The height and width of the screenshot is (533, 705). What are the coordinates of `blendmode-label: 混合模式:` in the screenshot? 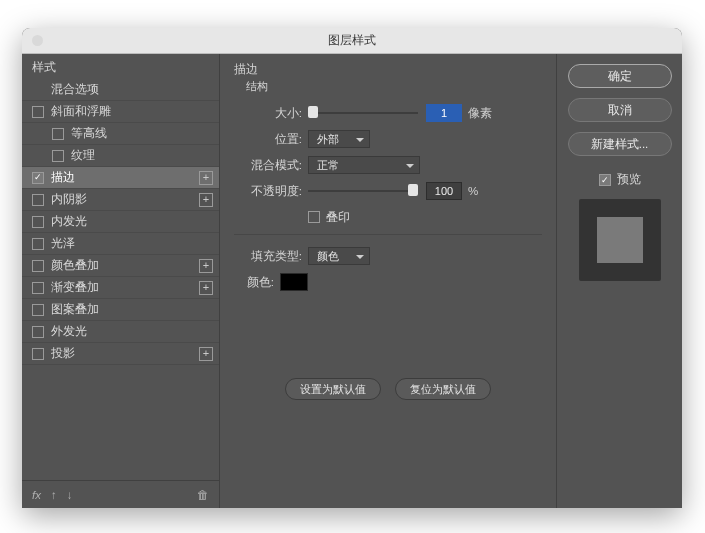 It's located at (268, 166).